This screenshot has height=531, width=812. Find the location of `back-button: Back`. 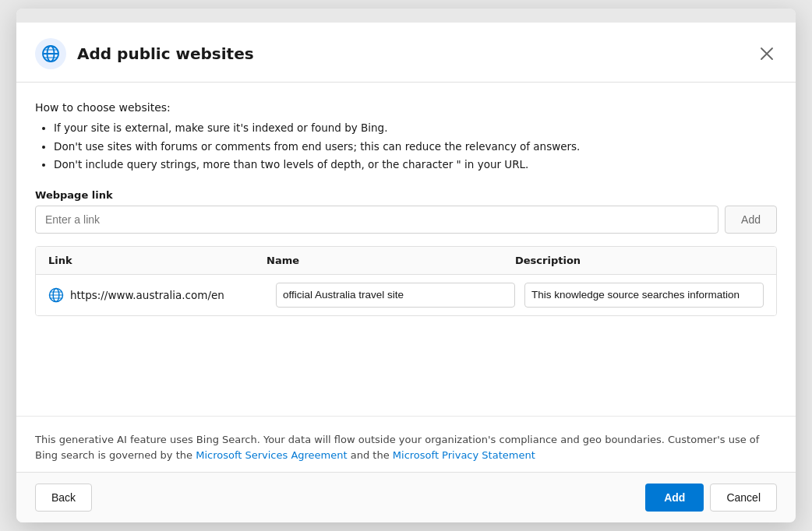

back-button: Back is located at coordinates (64, 498).